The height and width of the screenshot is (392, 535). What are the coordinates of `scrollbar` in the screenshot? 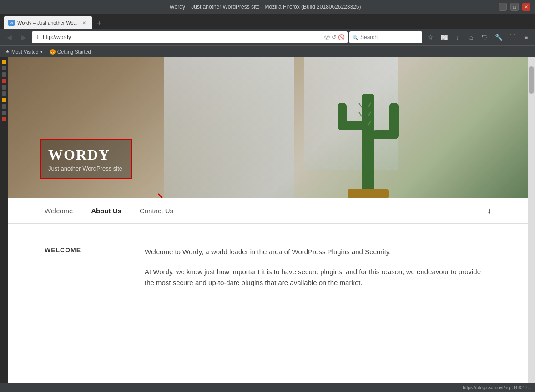 It's located at (531, 225).